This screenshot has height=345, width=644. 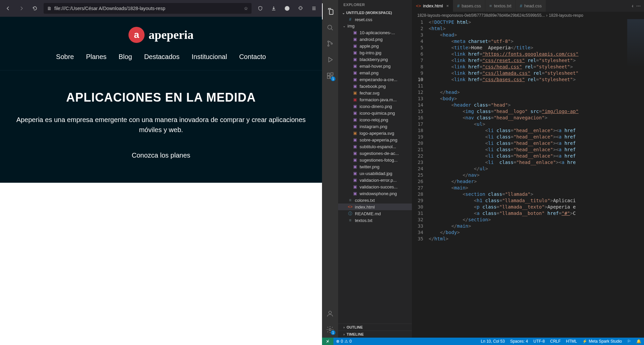 What do you see at coordinates (209, 57) in the screenshot?
I see `nav-link: Institucional` at bounding box center [209, 57].